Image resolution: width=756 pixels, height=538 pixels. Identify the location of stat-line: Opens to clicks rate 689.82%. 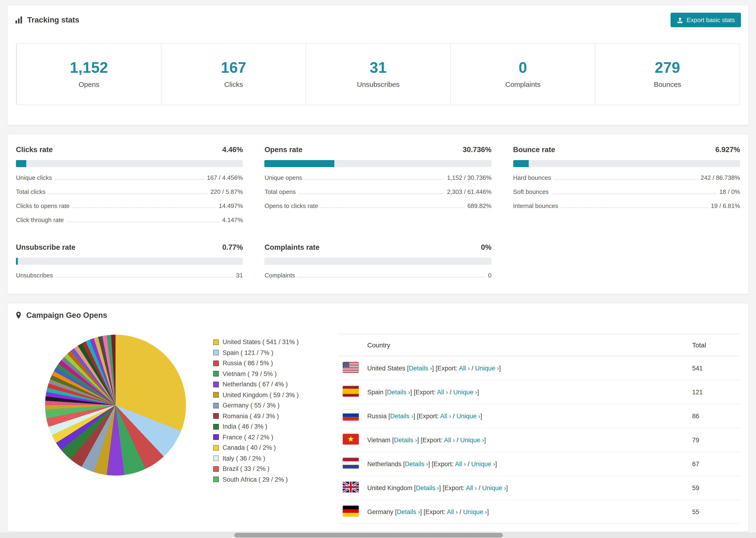
(378, 206).